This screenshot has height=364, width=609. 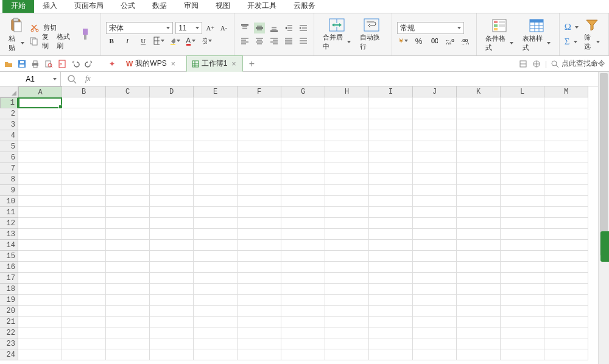 I want to click on column-header: M, so click(x=566, y=92).